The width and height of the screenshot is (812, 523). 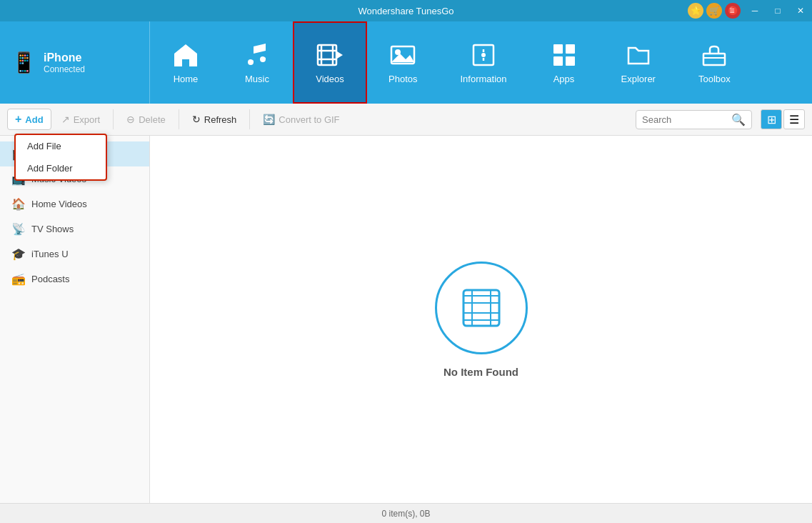 I want to click on export-button: ↗ Export, so click(x=81, y=119).